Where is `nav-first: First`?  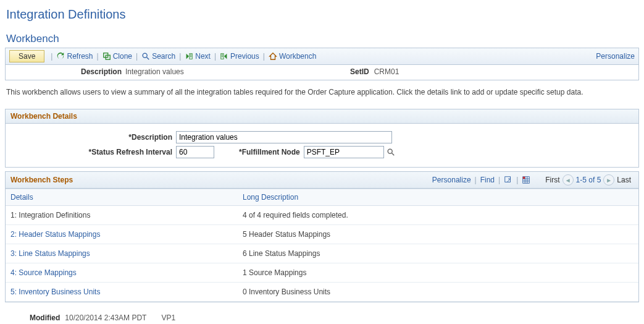 nav-first: First is located at coordinates (552, 180).